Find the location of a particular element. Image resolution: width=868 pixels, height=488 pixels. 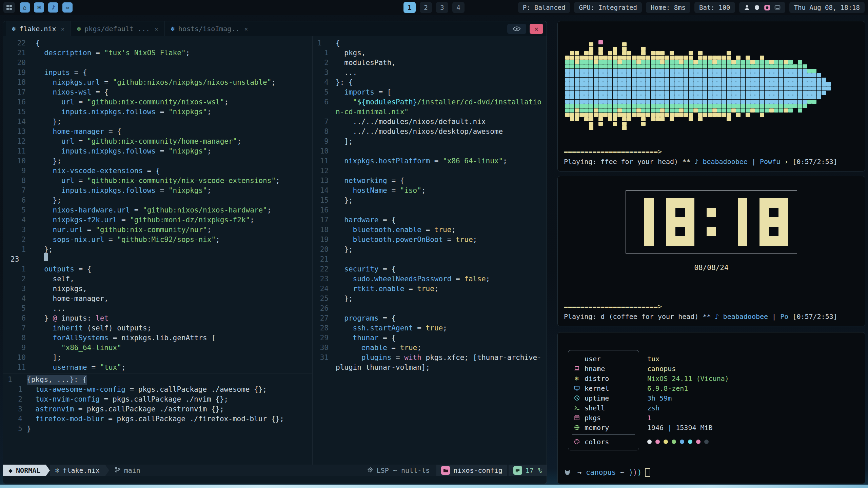

code-line: 1 }; is located at coordinates (158, 249).